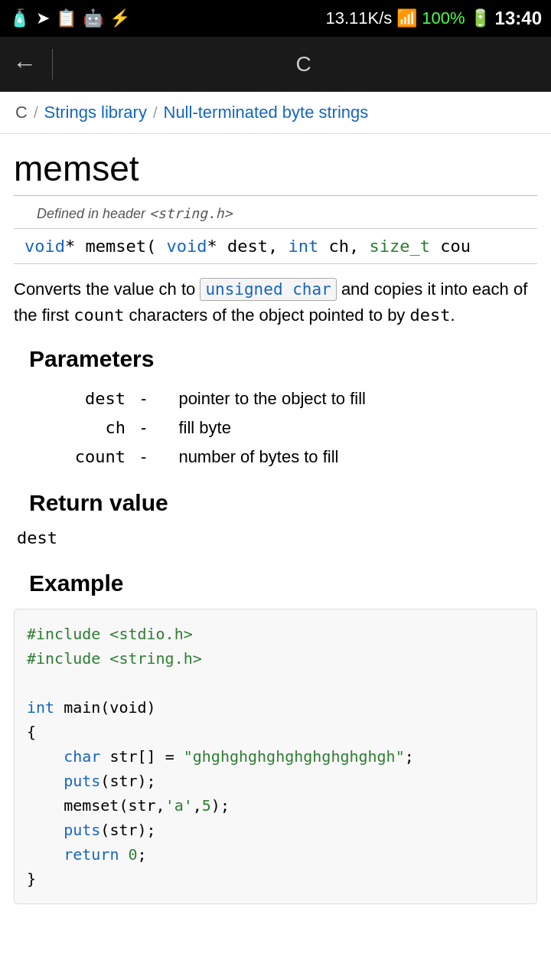  I want to click on param-name-dest: dest, so click(73, 399).